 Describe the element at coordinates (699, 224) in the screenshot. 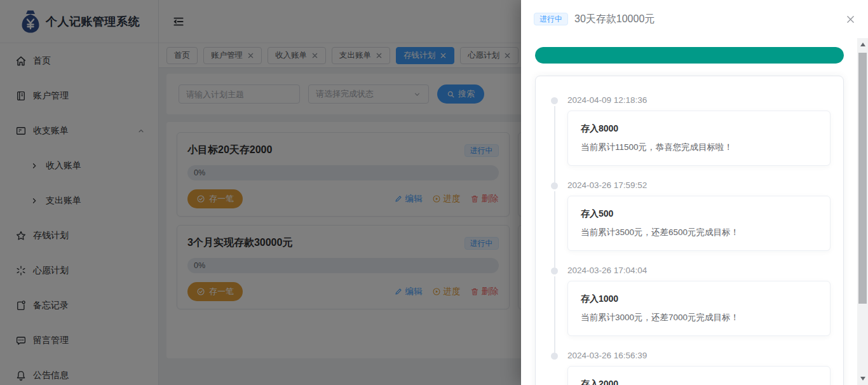

I see `timeline-card: 存入500 当前累计3500元，还差6500元完成目标！` at that location.